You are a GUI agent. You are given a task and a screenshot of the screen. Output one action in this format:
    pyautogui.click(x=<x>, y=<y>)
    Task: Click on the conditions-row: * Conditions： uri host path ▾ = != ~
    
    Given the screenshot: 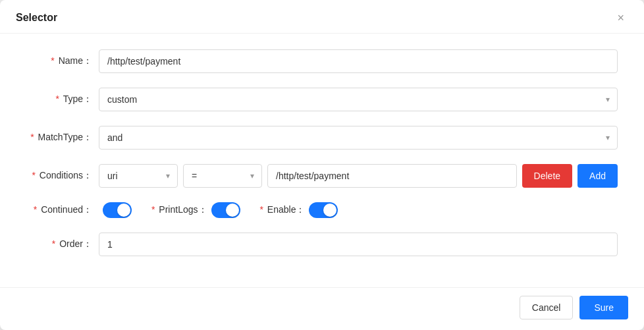 What is the action you would take?
    pyautogui.click(x=322, y=176)
    